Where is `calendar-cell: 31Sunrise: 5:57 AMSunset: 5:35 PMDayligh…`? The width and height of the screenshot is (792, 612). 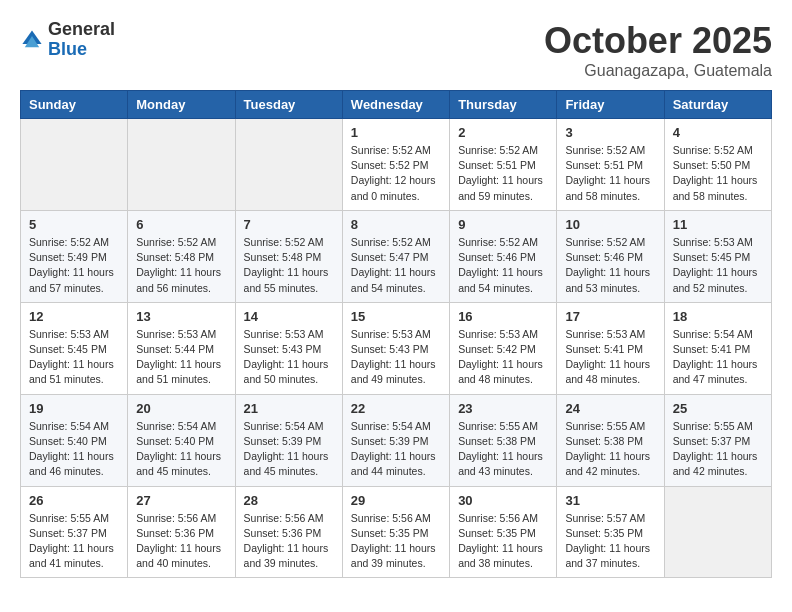 calendar-cell: 31Sunrise: 5:57 AMSunset: 5:35 PMDayligh… is located at coordinates (610, 532).